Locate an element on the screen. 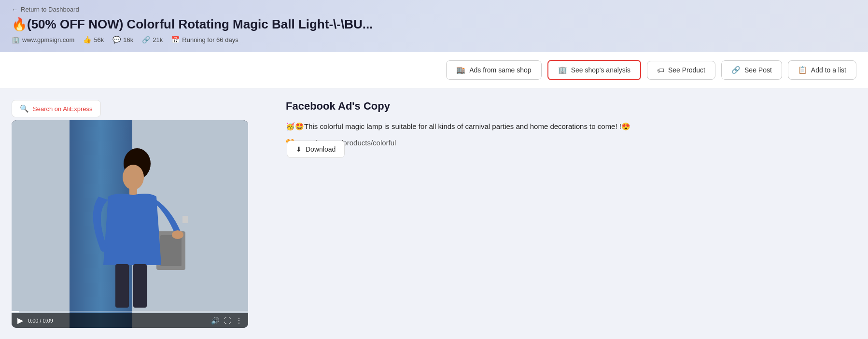 The image size is (868, 339). see-post-button: 🔗 See Post is located at coordinates (752, 70).